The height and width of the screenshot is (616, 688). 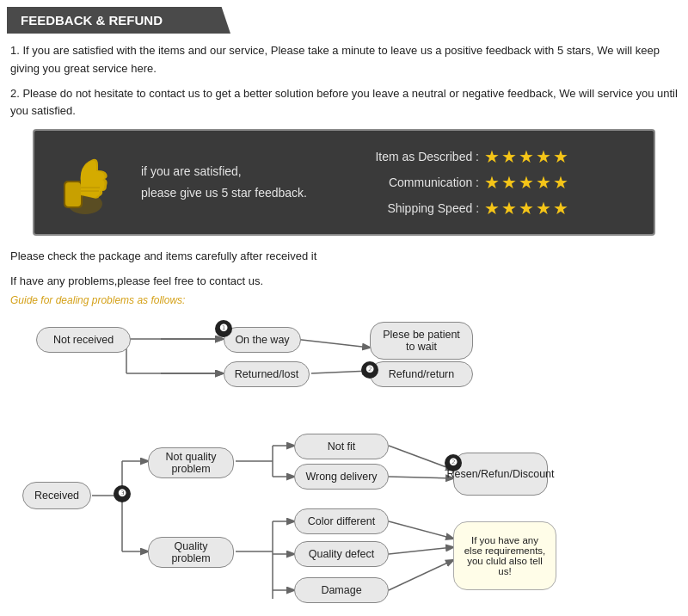 What do you see at coordinates (341, 447) in the screenshot?
I see `not-fit-node: Not fit` at bounding box center [341, 447].